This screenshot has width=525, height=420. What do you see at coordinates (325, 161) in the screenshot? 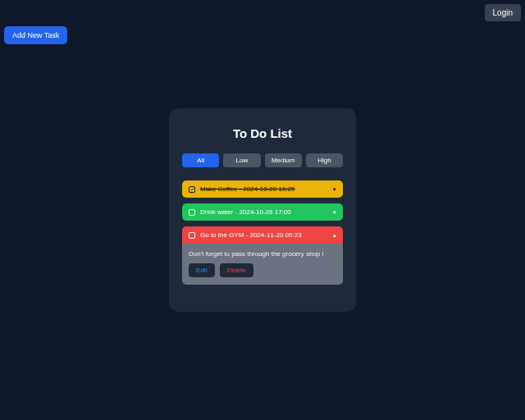
I see `filter-high: High` at bounding box center [325, 161].